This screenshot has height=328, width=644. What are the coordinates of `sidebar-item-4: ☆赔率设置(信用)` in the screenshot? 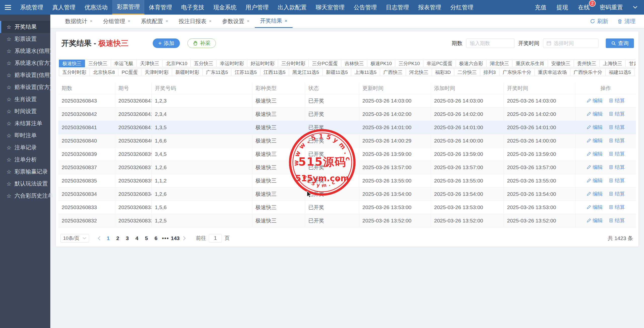 It's located at (25, 75).